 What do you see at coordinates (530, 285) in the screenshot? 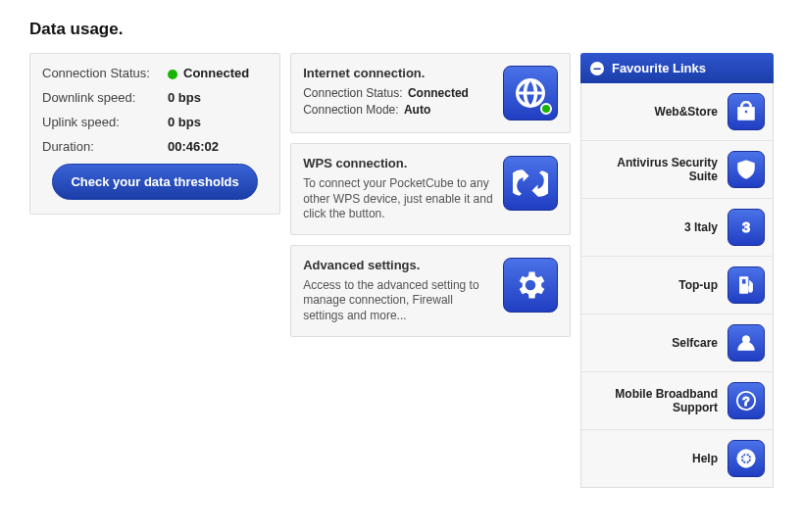
I see `gear-icon` at bounding box center [530, 285].